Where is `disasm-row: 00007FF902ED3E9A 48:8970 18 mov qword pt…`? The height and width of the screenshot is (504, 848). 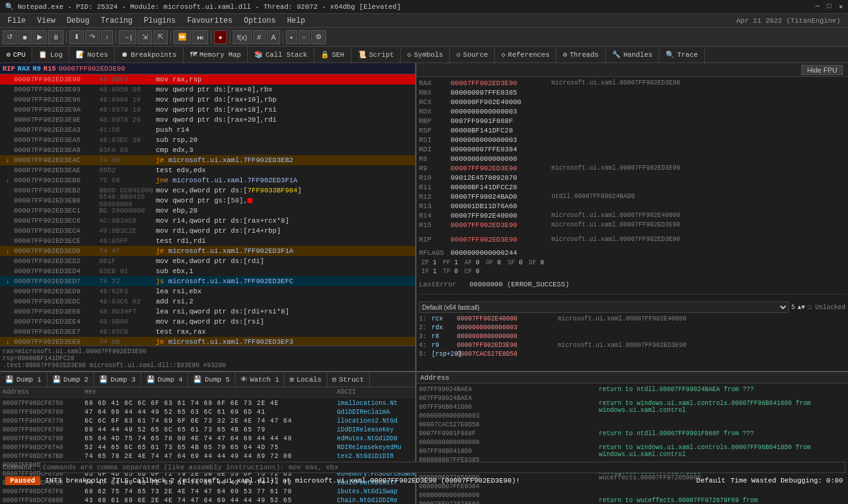
disasm-row: 00007FF902ED3E9A 48:8970 18 mov qword pt… is located at coordinates (208, 110).